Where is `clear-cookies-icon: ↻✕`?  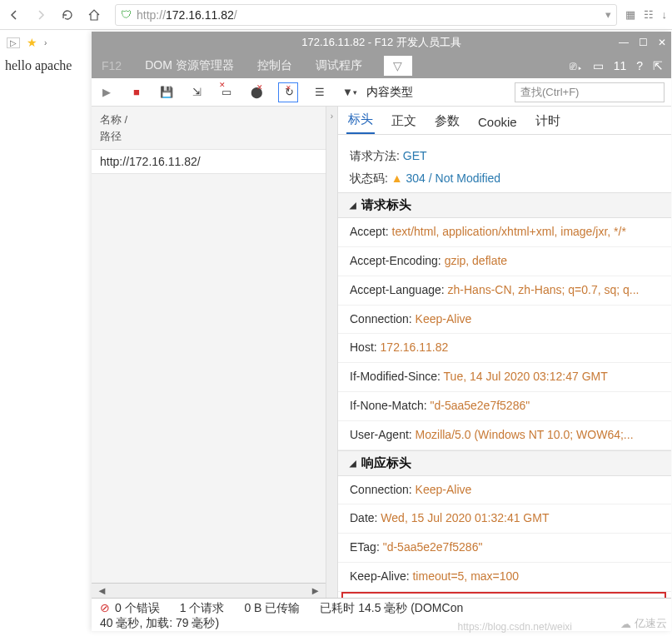 clear-cookies-icon: ↻✕ is located at coordinates (288, 92).